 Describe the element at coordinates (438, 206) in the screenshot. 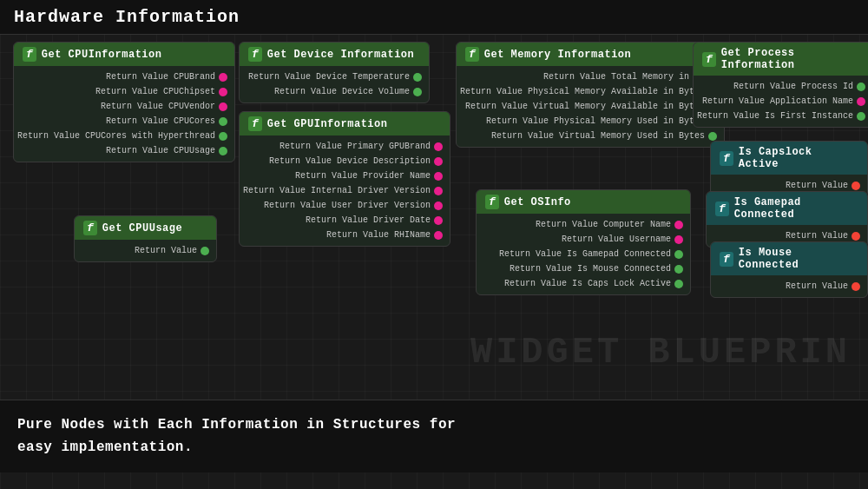

I see `pin-gpu-user-driver` at that location.